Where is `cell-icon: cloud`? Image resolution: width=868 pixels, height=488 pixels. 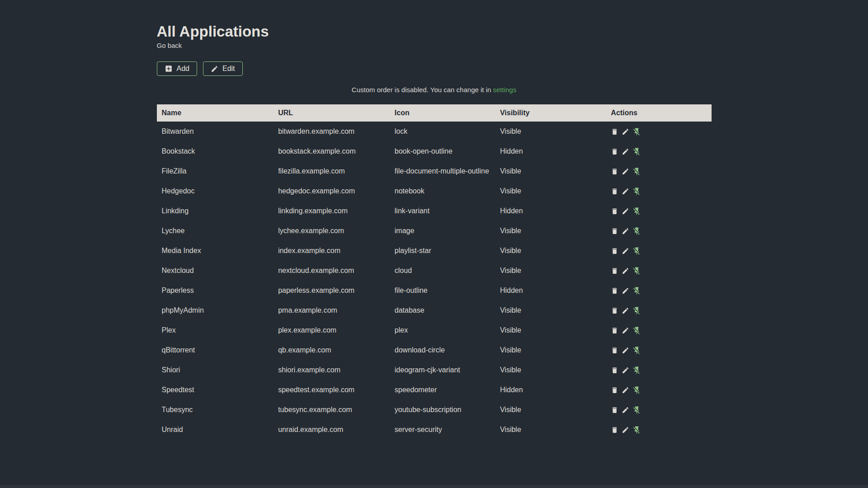 cell-icon: cloud is located at coordinates (442, 271).